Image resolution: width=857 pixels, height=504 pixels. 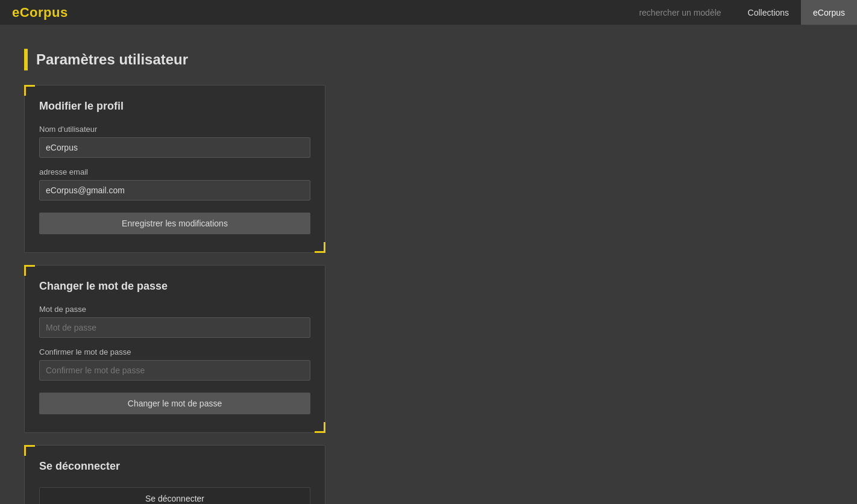 What do you see at coordinates (175, 310) in the screenshot?
I see `password-label: Mot de passe` at bounding box center [175, 310].